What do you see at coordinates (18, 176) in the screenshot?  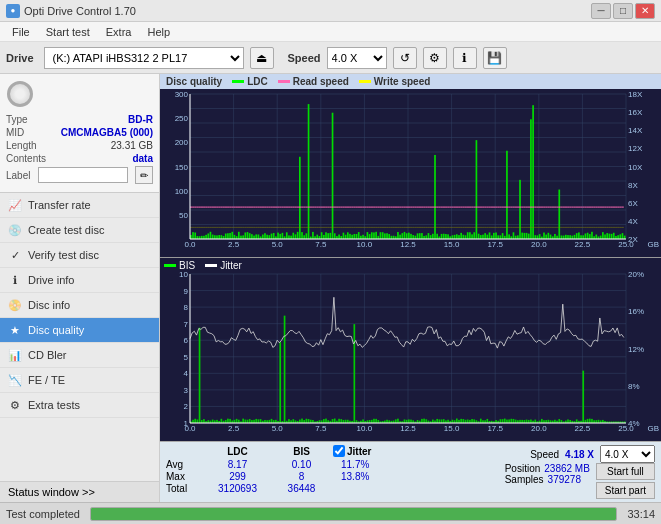 I see `label-text: Label` at bounding box center [18, 176].